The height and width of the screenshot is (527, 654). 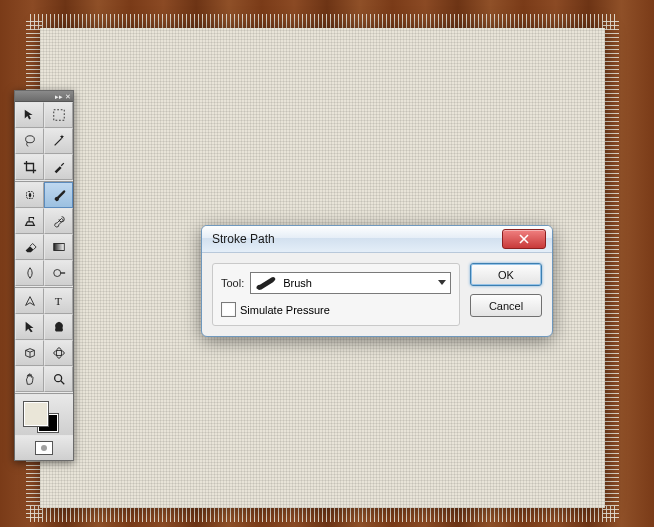 I want to click on 3d-camera-tool, so click(x=58, y=353).